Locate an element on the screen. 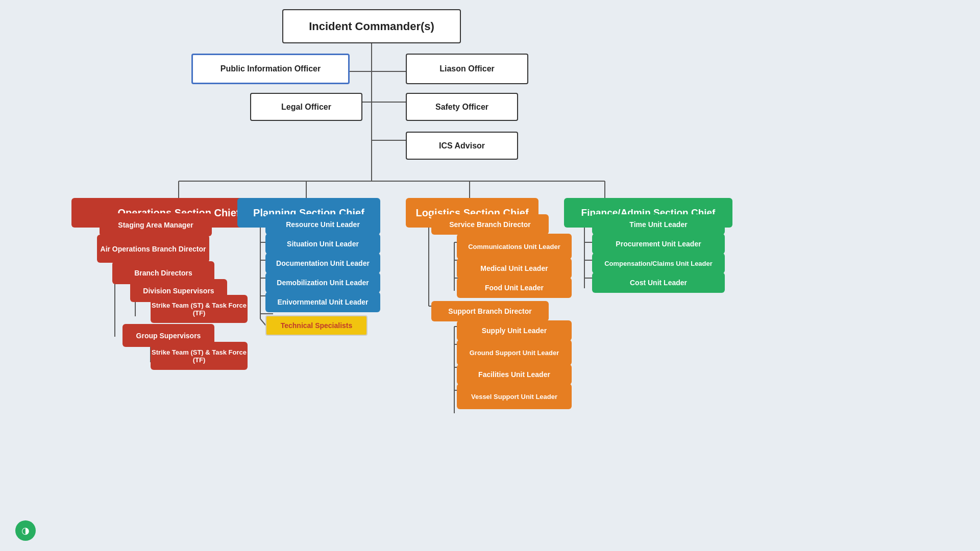  app-icon-symbol: ◑ is located at coordinates (26, 531).